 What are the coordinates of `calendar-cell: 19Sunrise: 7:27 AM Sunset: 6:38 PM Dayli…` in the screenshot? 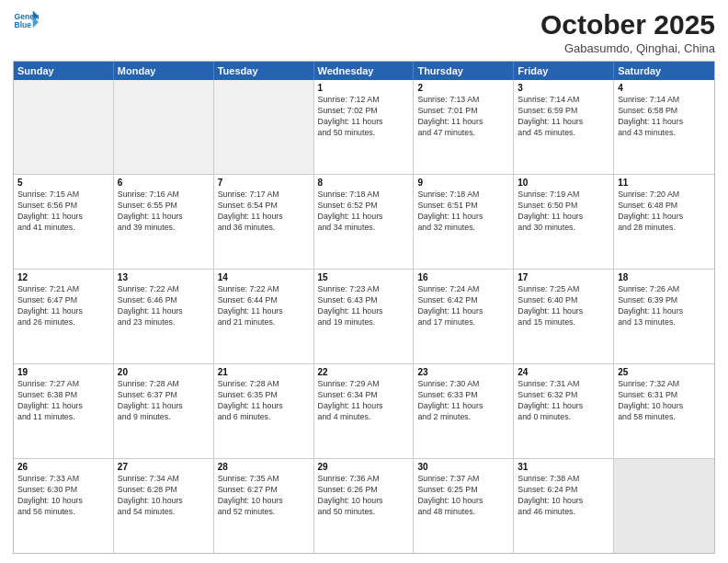 It's located at (64, 411).